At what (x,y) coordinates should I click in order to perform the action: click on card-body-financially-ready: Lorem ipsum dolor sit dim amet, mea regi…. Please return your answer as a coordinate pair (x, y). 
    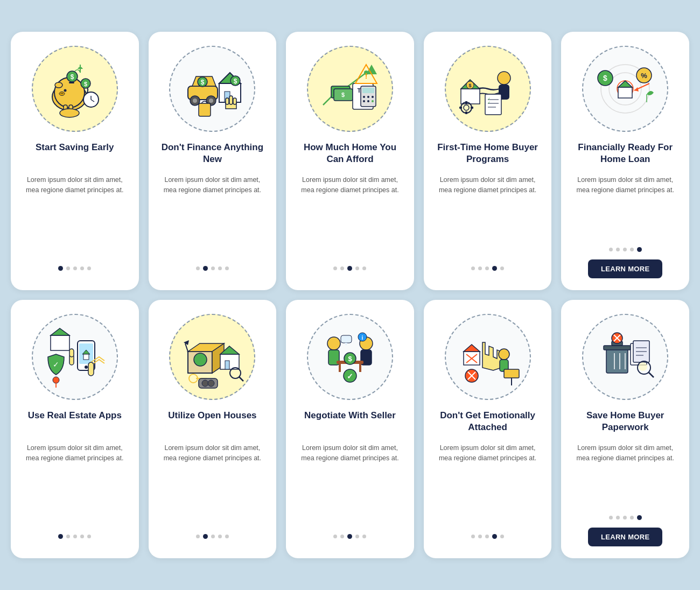
    Looking at the image, I should click on (625, 206).